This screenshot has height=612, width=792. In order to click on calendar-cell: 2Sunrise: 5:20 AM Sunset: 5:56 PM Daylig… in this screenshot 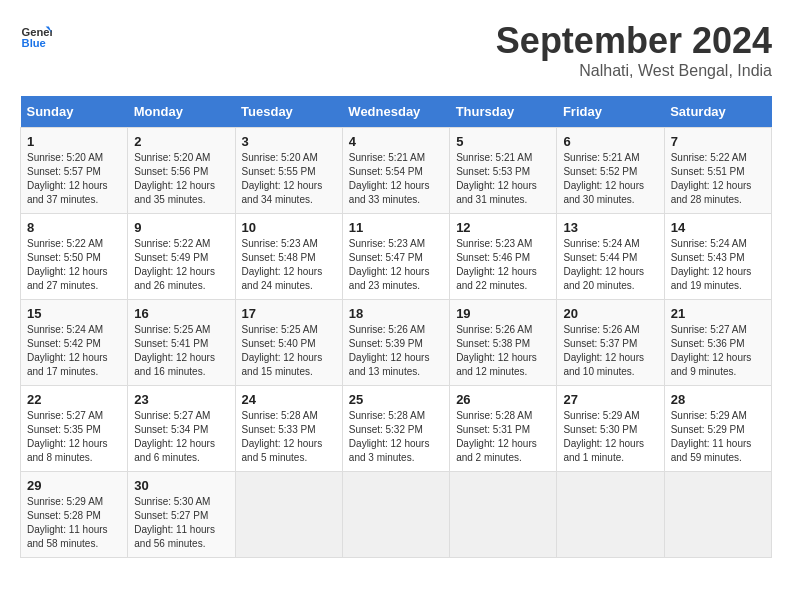, I will do `click(182, 171)`.